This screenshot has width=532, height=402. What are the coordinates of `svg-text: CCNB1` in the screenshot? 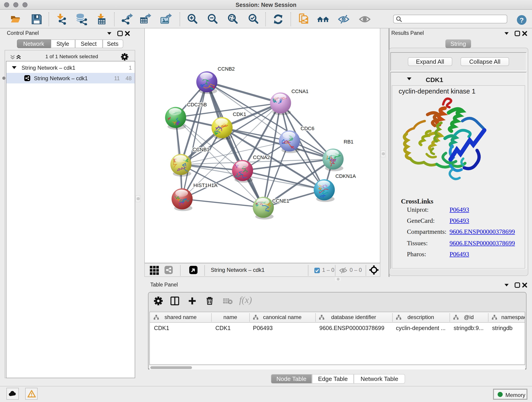 It's located at (201, 150).